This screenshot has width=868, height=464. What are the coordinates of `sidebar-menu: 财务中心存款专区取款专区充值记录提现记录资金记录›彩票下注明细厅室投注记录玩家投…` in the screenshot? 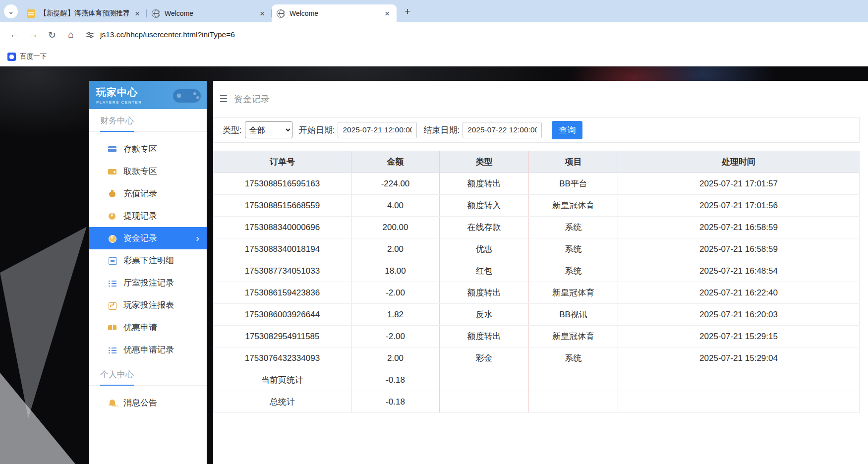 It's located at (148, 287).